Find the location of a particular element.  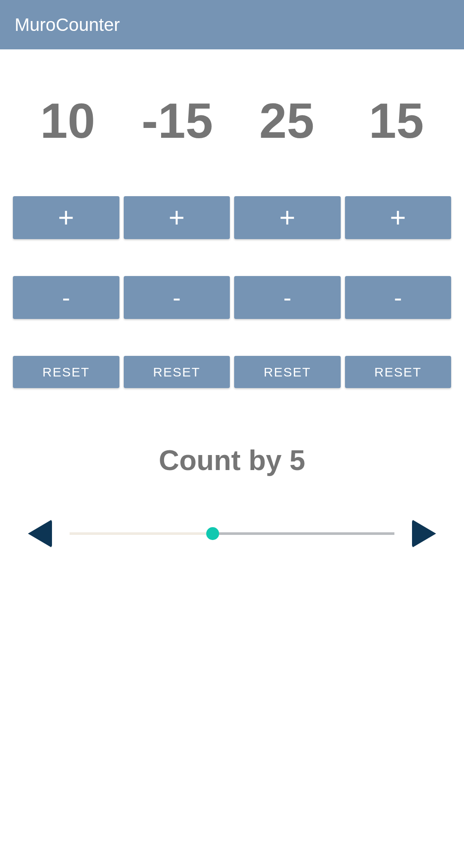

increase-step-button is located at coordinates (424, 534).